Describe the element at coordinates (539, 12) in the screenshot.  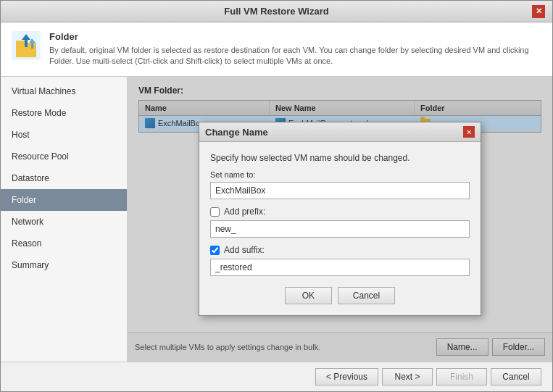
I see `window-close-button: ✕` at that location.